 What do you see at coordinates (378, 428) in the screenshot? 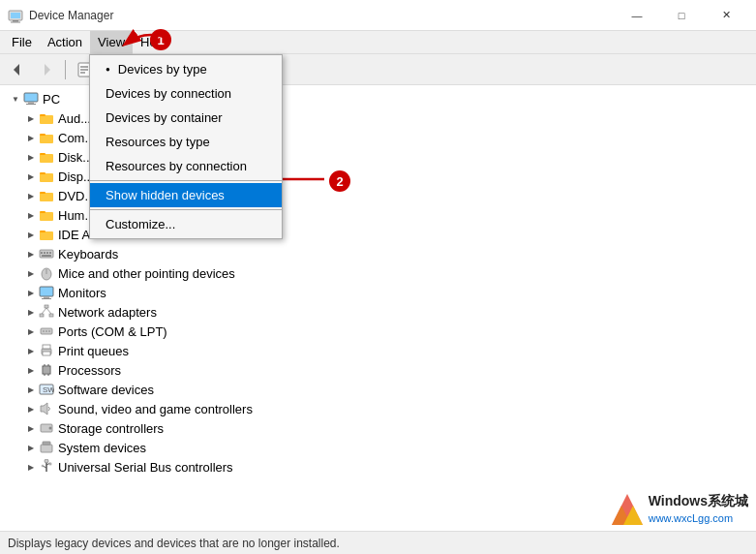
I see `tree-item-storage: ▶ Storage controllers` at bounding box center [378, 428].